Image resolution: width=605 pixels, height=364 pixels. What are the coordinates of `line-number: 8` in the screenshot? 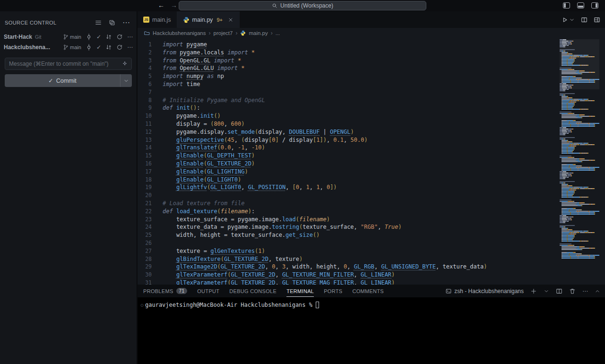 It's located at (145, 100).